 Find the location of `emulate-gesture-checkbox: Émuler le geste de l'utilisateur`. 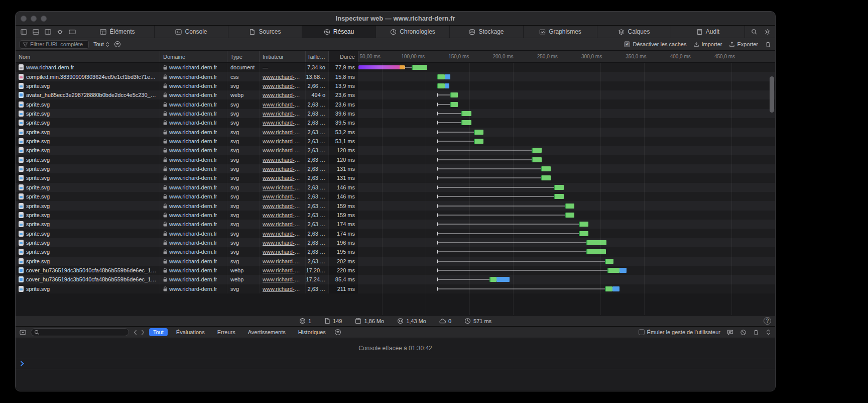

emulate-gesture-checkbox: Émuler le geste de l'utilisateur is located at coordinates (680, 332).